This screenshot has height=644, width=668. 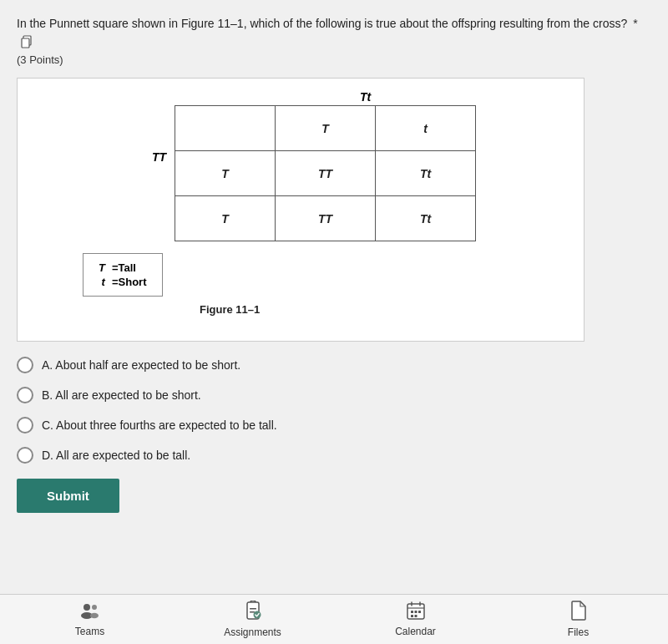 What do you see at coordinates (129, 282) in the screenshot?
I see `legend-val-t: =Short` at bounding box center [129, 282].